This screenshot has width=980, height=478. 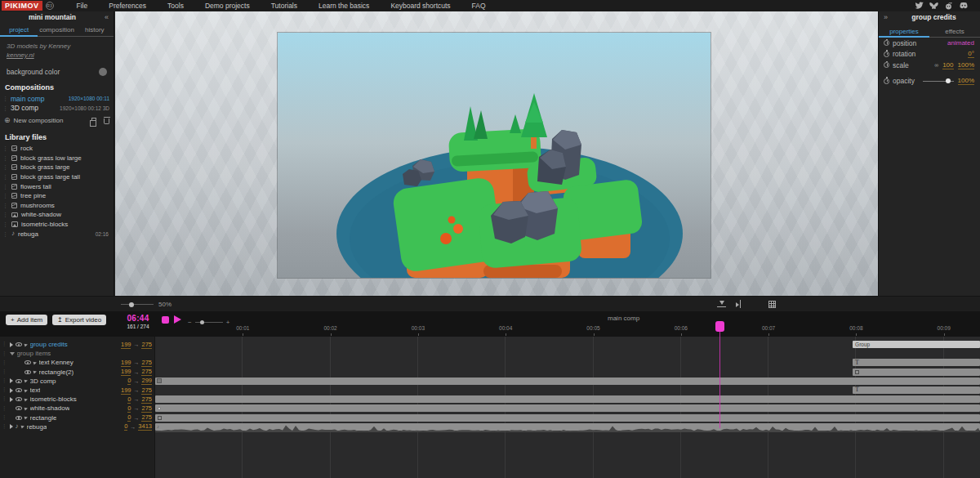 I want to click on timeline-clip-row: T, so click(x=568, y=363).